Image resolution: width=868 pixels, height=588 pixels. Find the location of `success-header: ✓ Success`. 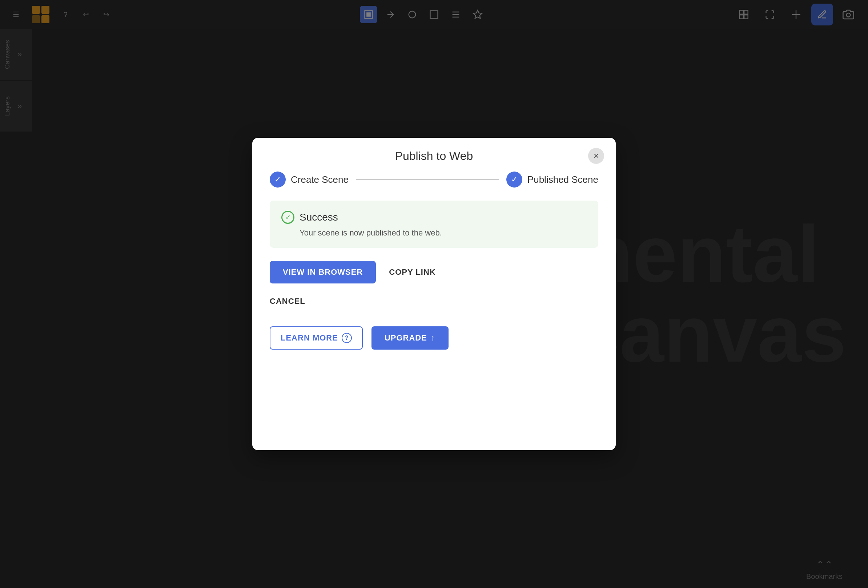

success-header: ✓ Success is located at coordinates (434, 217).